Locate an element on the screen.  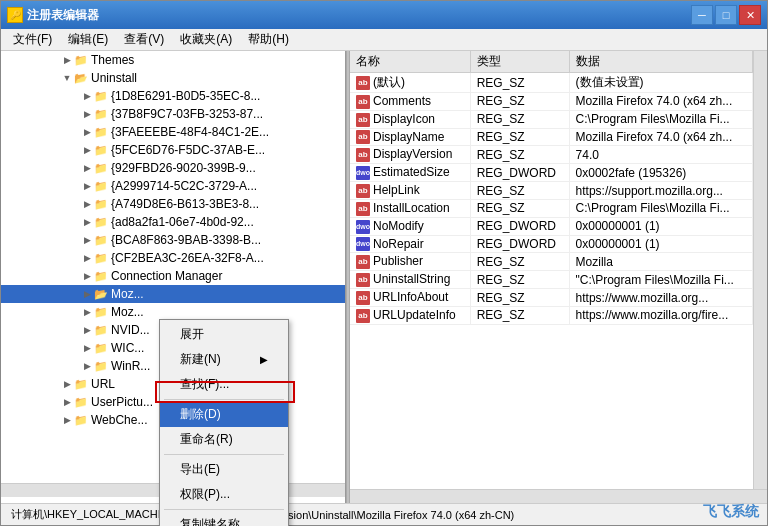
table-row: abDisplayVersion REG_SZ 74.0 is located at coordinates (552, 155).